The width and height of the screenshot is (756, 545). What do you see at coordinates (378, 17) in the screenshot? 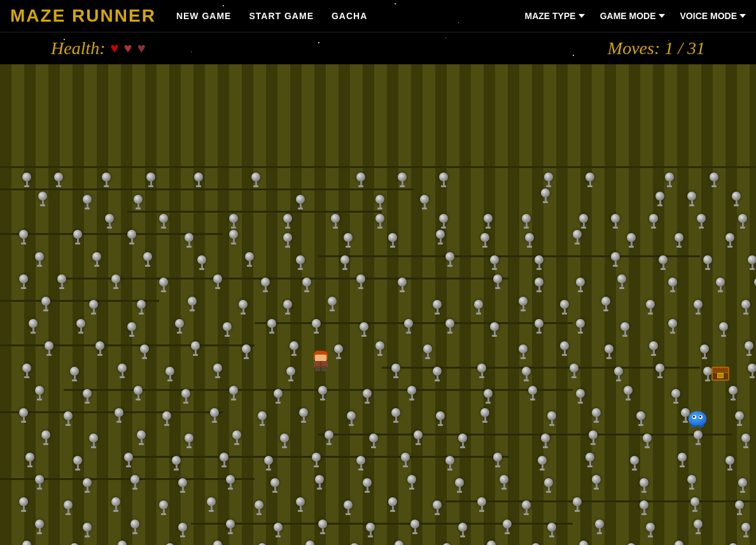
I see `game-header: MAZE RUNNER NEW GAME START GAME GACHA MA…` at bounding box center [378, 17].